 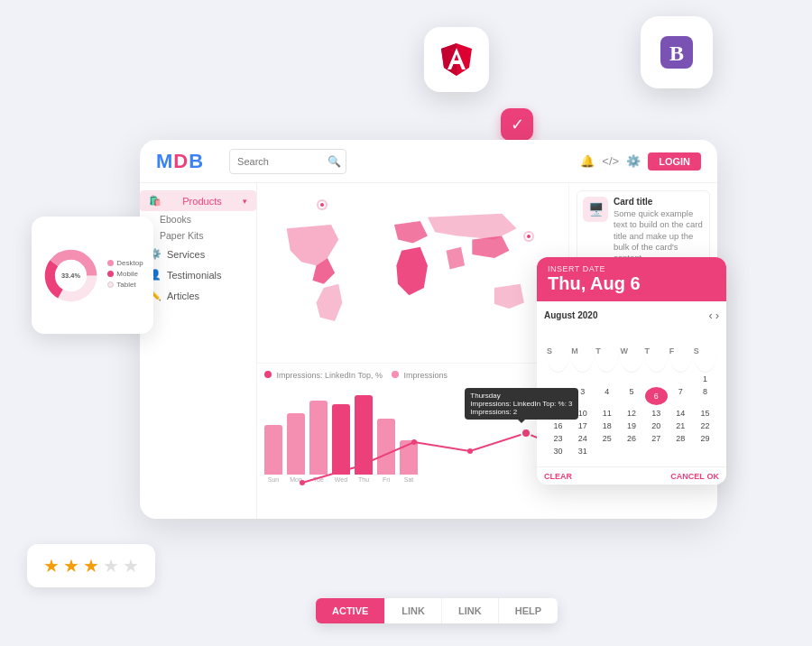 I want to click on logo: MDB, so click(x=180, y=162).